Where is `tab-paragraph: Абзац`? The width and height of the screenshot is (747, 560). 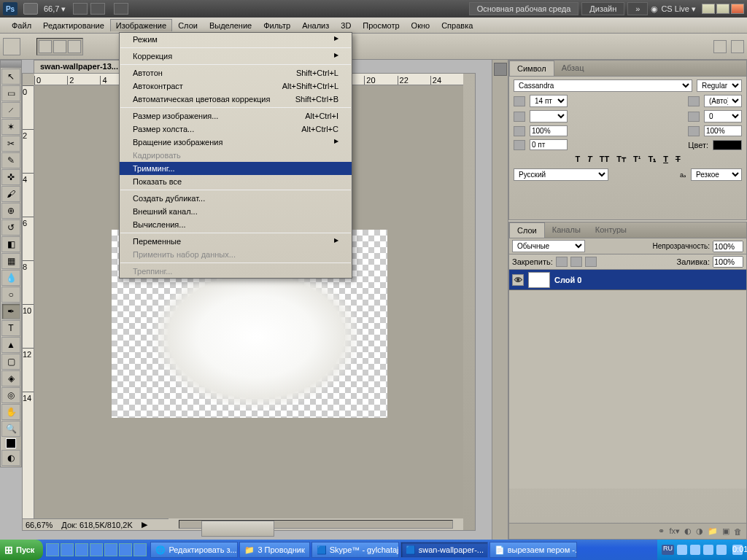
tab-paragraph: Абзац is located at coordinates (573, 69).